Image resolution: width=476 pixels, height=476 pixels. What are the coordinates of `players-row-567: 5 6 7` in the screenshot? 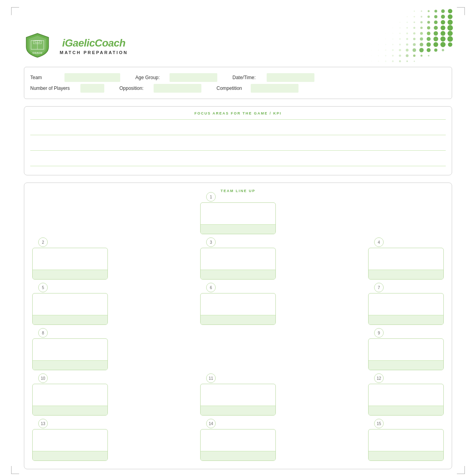 It's located at (238, 306).